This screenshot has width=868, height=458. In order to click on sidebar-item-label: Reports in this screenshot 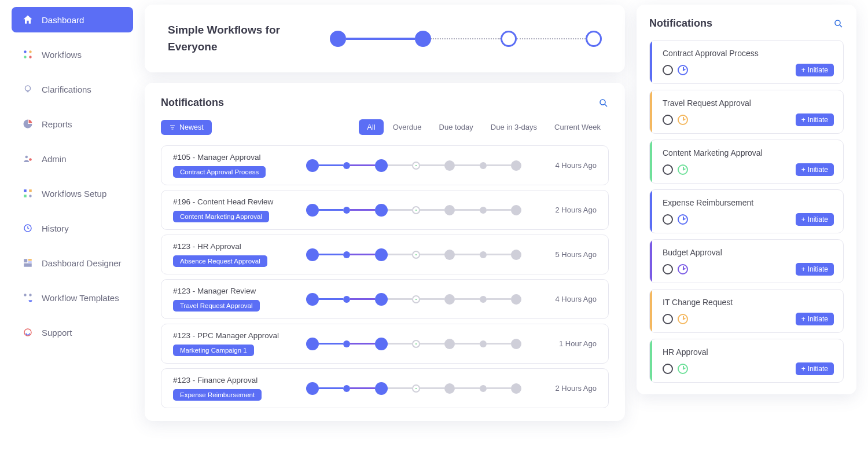, I will do `click(57, 124)`.